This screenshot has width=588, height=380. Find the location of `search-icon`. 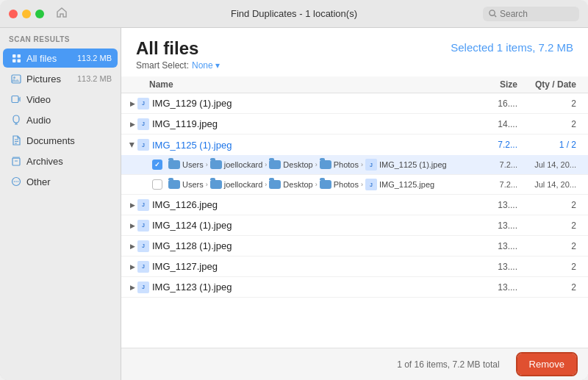

search-icon is located at coordinates (492, 13).